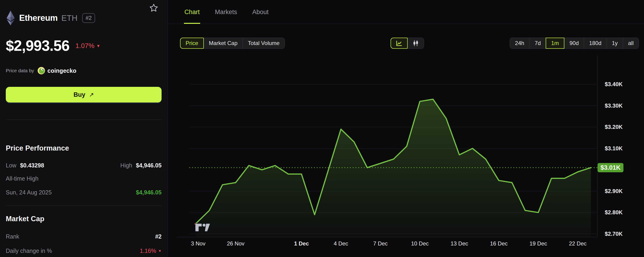  Describe the element at coordinates (42, 70) in the screenshot. I see `coingecko-logo-icon` at that location.